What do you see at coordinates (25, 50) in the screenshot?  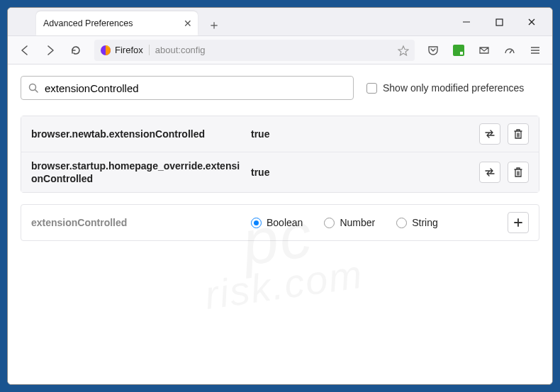 I see `back-icon` at bounding box center [25, 50].